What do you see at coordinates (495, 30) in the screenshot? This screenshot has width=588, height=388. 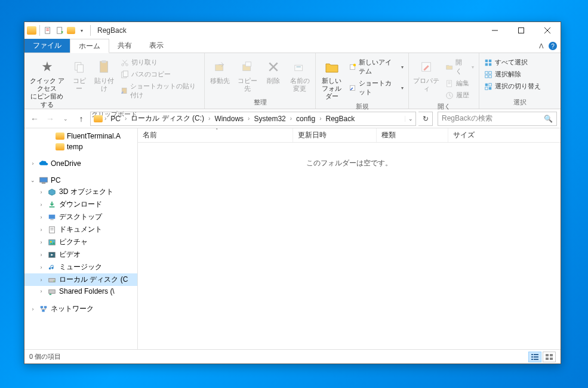 I see `minimize-button` at bounding box center [495, 30].